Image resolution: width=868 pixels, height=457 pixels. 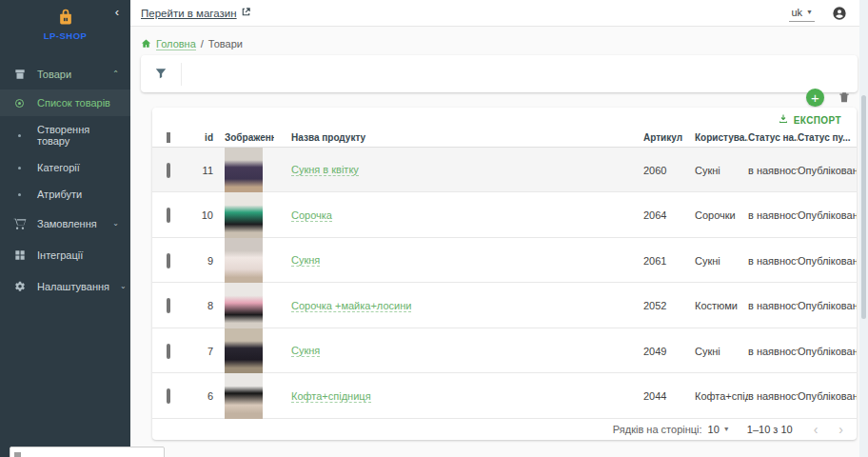 I want to click on rows-per-page-select: 10 ▼, so click(x=720, y=429).